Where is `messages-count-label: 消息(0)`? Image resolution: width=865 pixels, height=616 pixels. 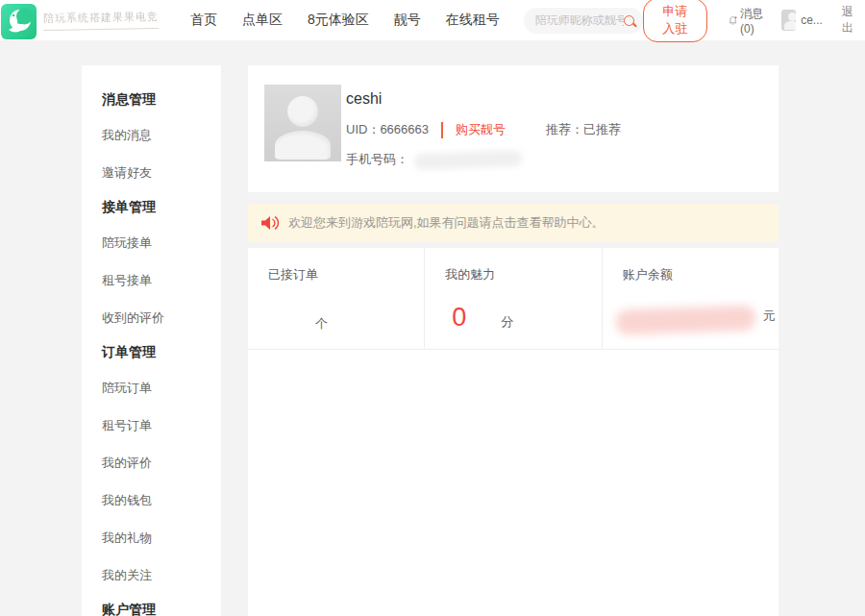
messages-count-label: 消息(0) is located at coordinates (752, 21).